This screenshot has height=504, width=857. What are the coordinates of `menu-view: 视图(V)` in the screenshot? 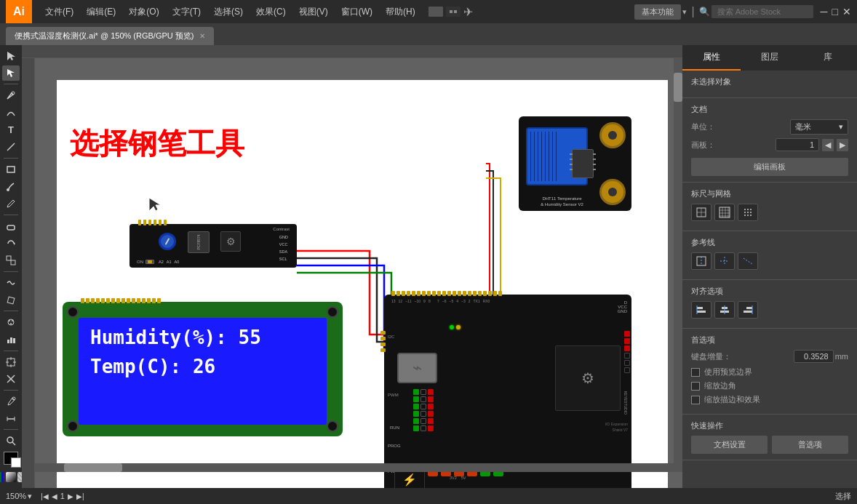 It's located at (314, 12).